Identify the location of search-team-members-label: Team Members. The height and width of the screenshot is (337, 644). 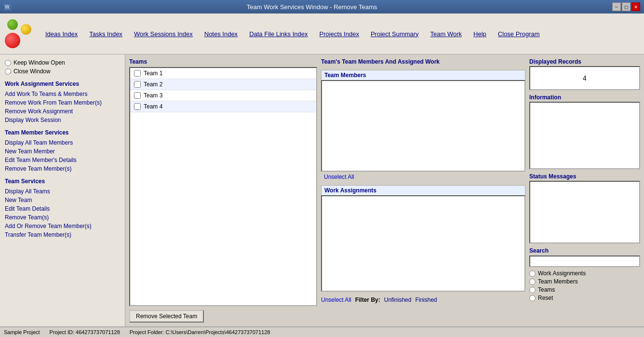
(558, 282).